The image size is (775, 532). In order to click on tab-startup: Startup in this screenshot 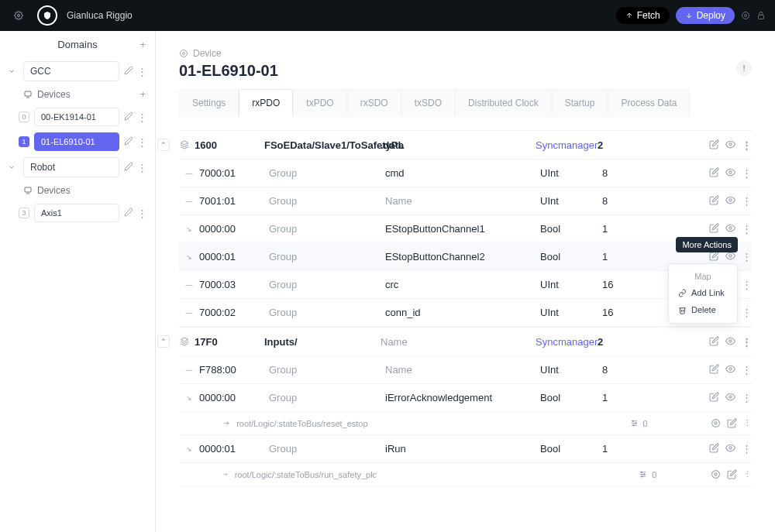, I will do `click(580, 103)`.